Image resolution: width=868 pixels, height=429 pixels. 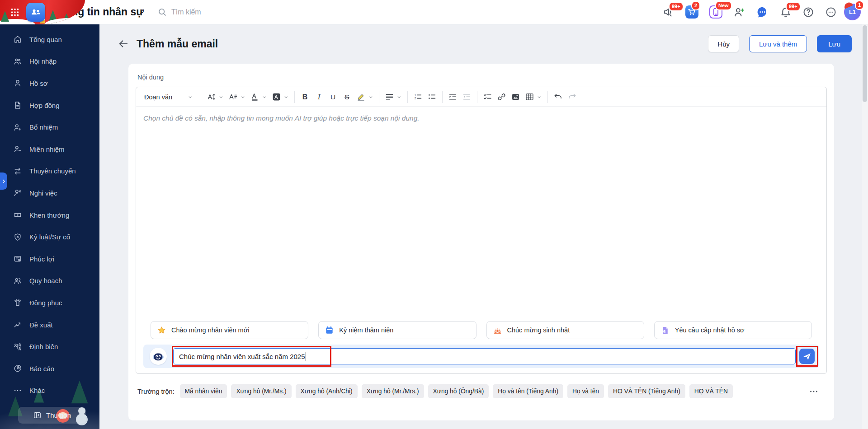 I want to click on sidebar-nav: Tổng quan Hội nhập Hồ sơ Hợp đồng Bổ nhi…, so click(x=50, y=213).